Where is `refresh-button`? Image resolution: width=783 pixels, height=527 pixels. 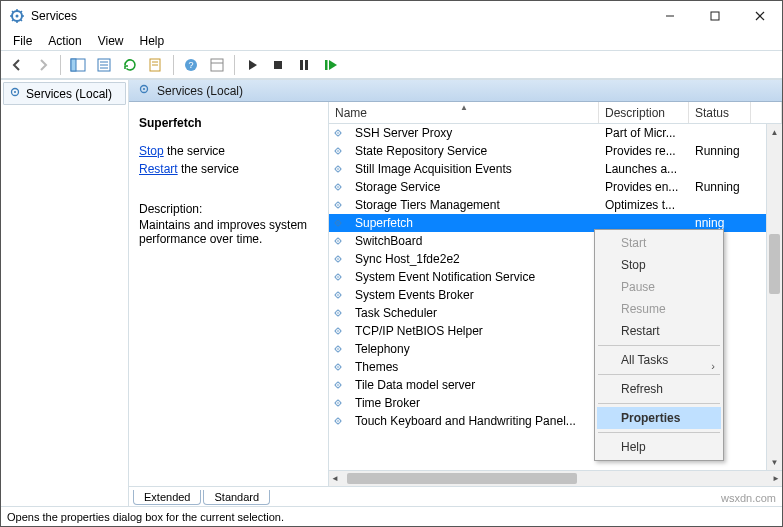 refresh-button is located at coordinates (130, 65).